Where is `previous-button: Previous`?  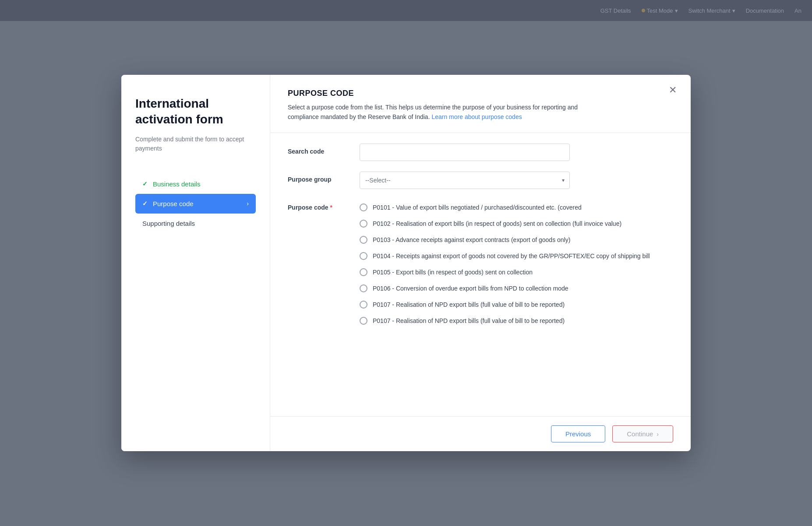
previous-button: Previous is located at coordinates (578, 434).